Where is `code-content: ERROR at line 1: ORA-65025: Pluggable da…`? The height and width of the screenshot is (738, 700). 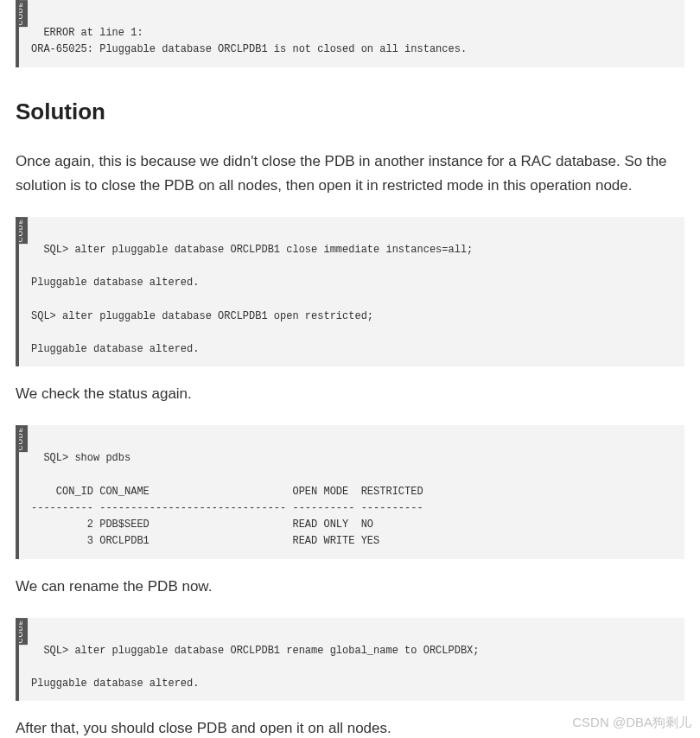 code-content: ERROR at line 1: ORA-65025: Pluggable da… is located at coordinates (249, 41).